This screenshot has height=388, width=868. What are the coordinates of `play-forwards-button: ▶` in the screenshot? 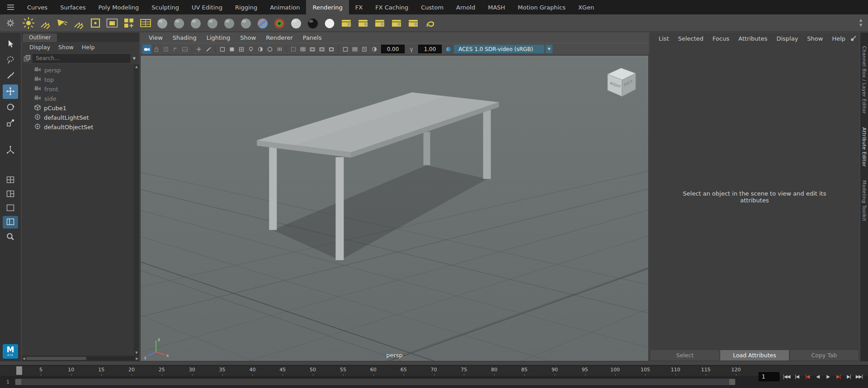 It's located at (828, 377).